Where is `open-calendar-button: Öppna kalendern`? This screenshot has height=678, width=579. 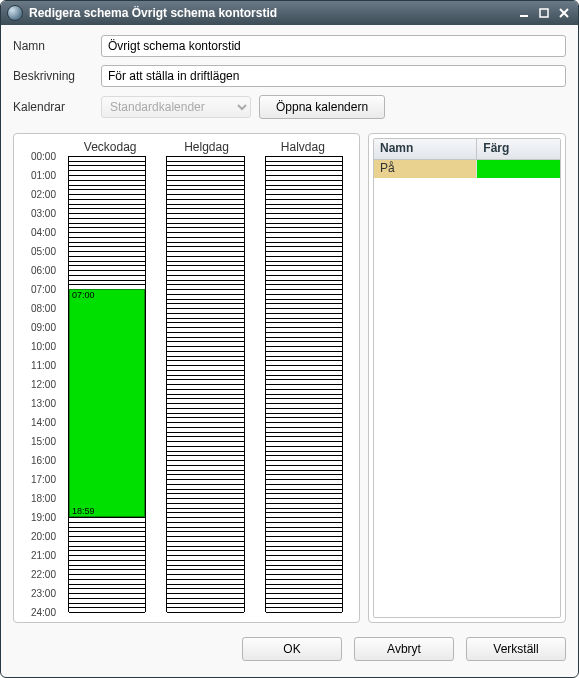
open-calendar-button: Öppna kalendern is located at coordinates (322, 107).